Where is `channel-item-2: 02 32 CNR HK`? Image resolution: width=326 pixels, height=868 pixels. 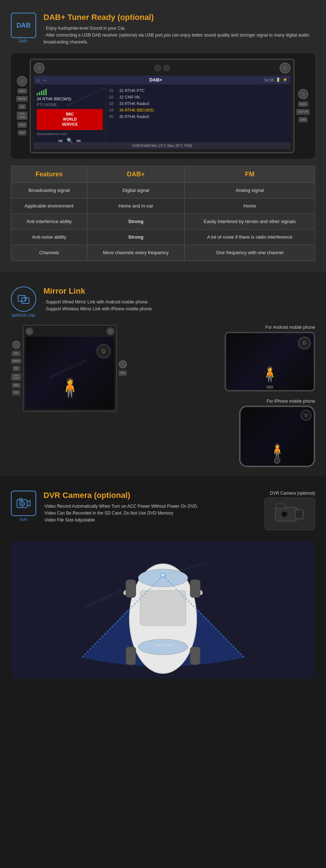
channel-item-2: 02 32 CNR HK is located at coordinates (198, 97).